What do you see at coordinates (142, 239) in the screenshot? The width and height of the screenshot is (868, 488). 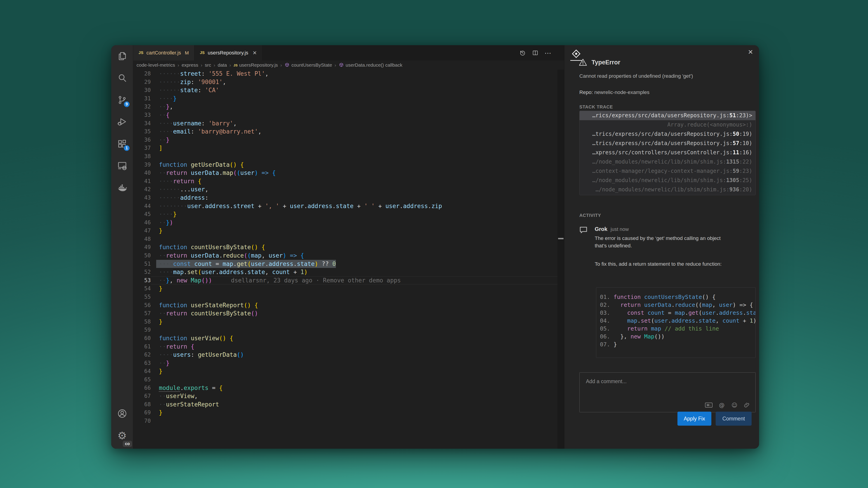 I see `line-number: 48` at bounding box center [142, 239].